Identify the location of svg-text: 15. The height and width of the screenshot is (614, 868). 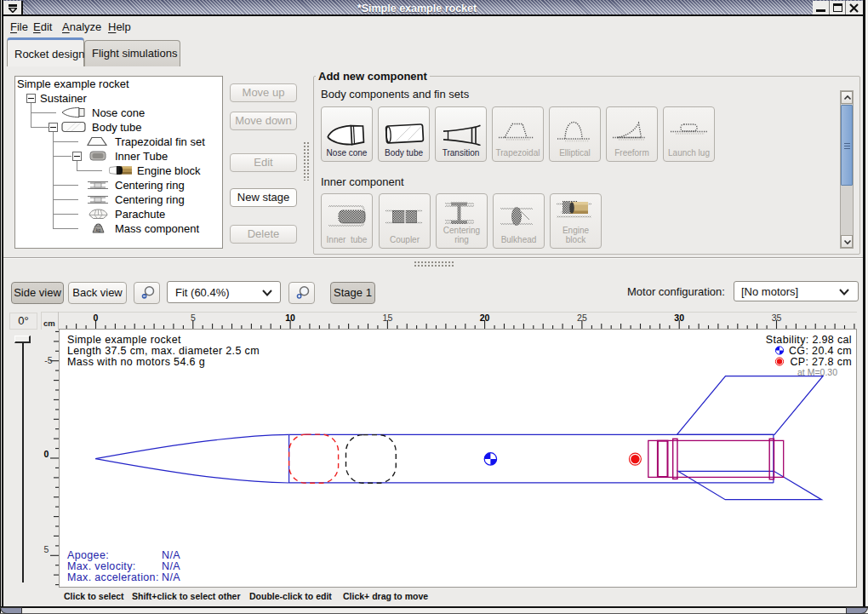
(388, 318).